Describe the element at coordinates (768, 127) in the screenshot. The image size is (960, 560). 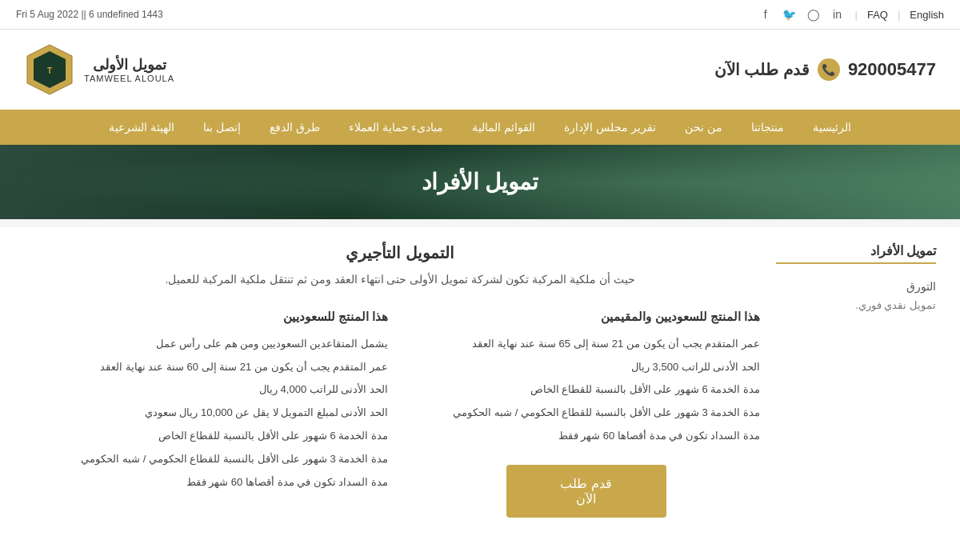
I see `nav-item-products: منتجاتنا` at that location.